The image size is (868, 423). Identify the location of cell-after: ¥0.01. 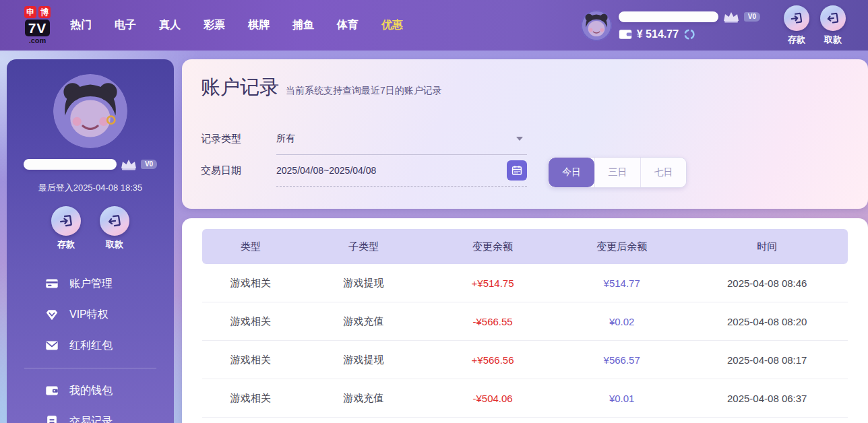
(622, 399).